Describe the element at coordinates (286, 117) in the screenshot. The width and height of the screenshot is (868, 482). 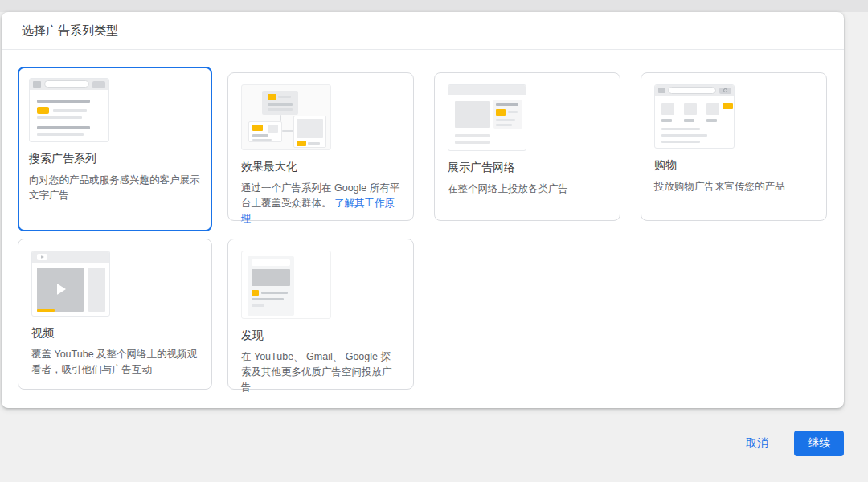
I see `performance-max-illustration` at that location.